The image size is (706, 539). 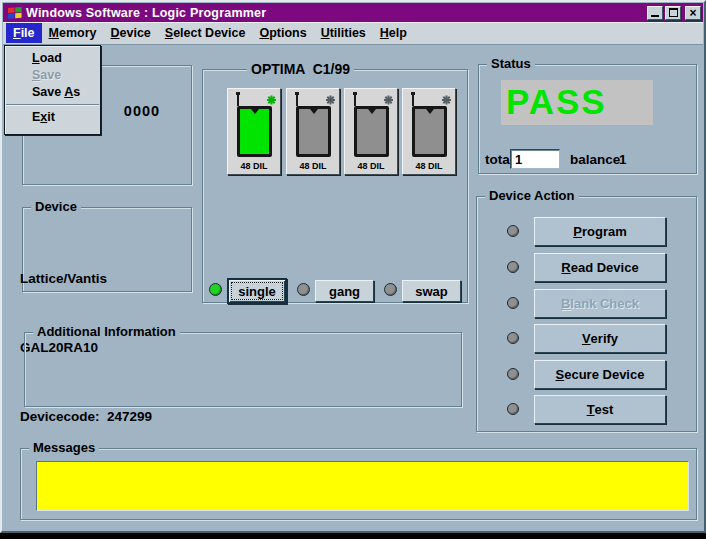 I want to click on total-input, so click(x=535, y=159).